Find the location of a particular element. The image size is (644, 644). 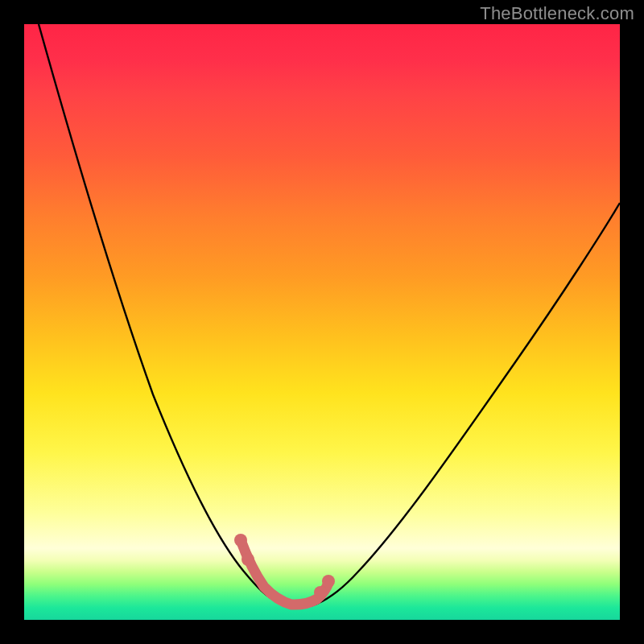

watermark-text: TheBottleneck.com is located at coordinates (557, 14).